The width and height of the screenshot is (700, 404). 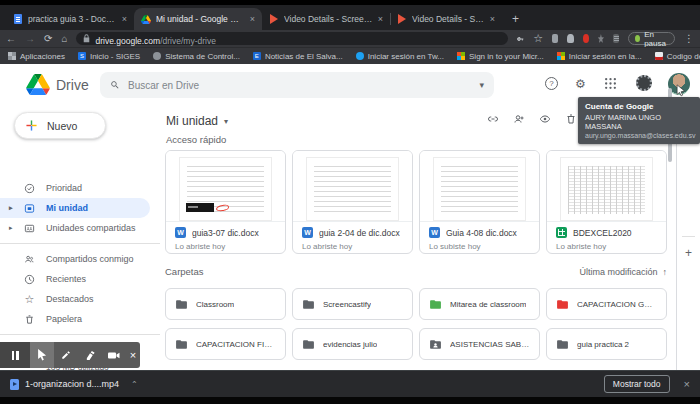 What do you see at coordinates (606, 304) in the screenshot?
I see `folder-item: CAPACITACION GOOGLE ...` at bounding box center [606, 304].